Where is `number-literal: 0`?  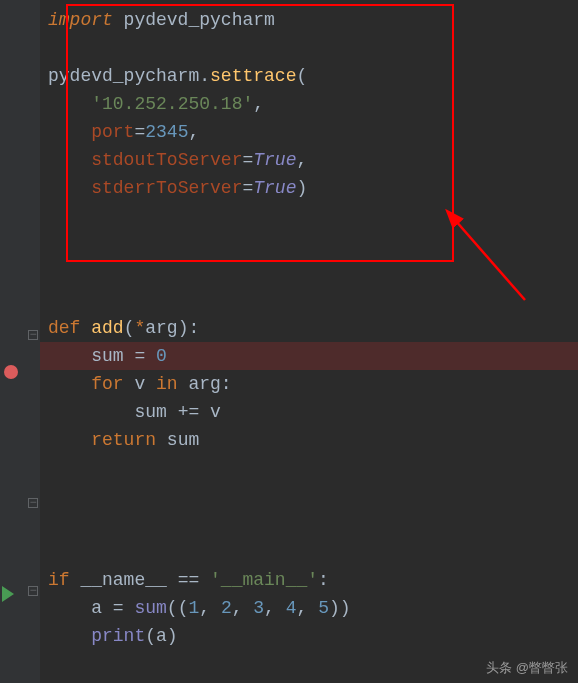
number-literal: 0 is located at coordinates (162, 356).